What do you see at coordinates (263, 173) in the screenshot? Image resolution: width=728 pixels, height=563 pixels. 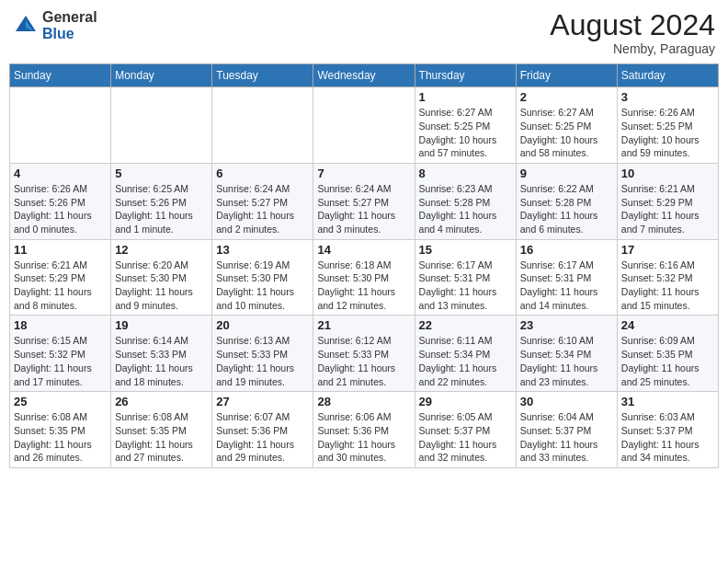 I see `day-number: 6` at bounding box center [263, 173].